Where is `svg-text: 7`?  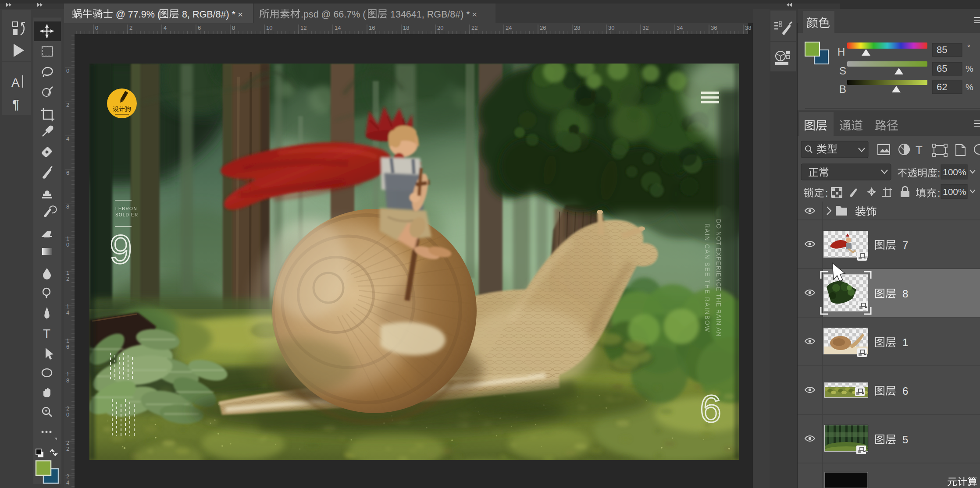 svg-text: 7 is located at coordinates (905, 245).